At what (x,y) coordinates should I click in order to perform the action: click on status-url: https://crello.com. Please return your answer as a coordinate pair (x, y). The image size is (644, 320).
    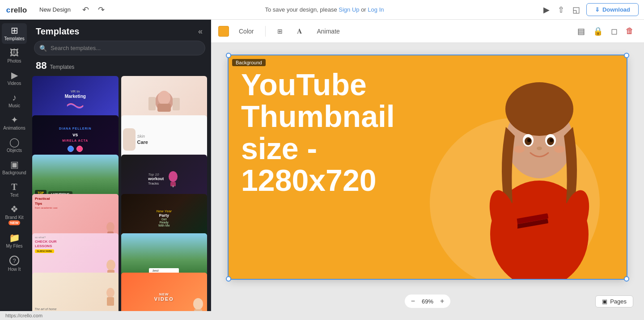
    Looking at the image, I should click on (24, 316).